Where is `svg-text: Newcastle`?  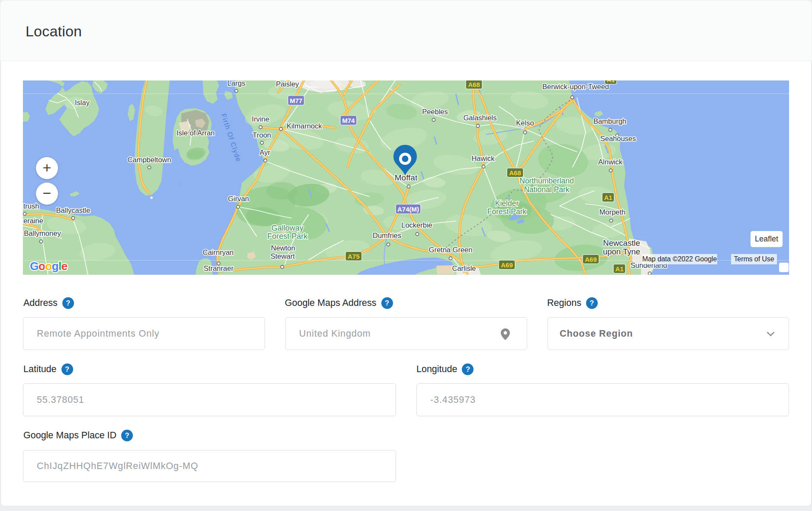
svg-text: Newcastle is located at coordinates (622, 243).